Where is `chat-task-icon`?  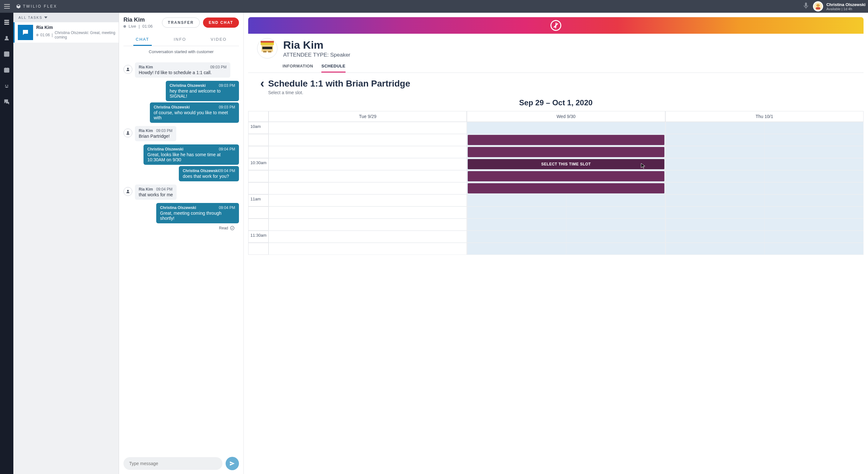
chat-task-icon is located at coordinates (26, 32).